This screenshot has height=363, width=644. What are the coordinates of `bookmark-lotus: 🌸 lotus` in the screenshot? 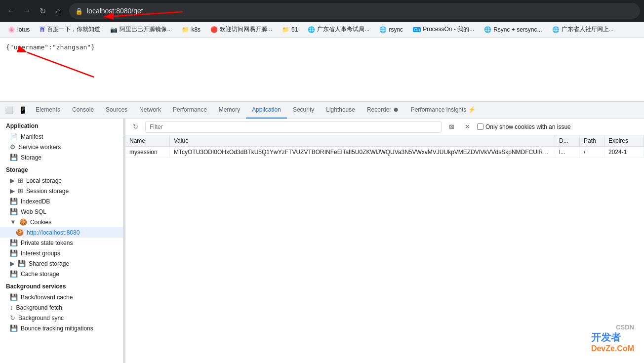 It's located at (19, 30).